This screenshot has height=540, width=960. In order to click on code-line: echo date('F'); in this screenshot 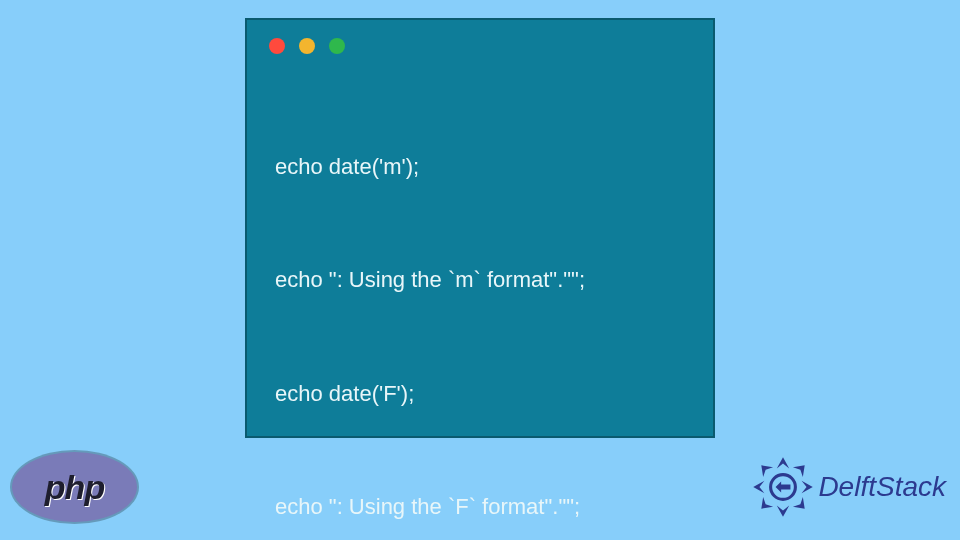, I will do `click(494, 394)`.